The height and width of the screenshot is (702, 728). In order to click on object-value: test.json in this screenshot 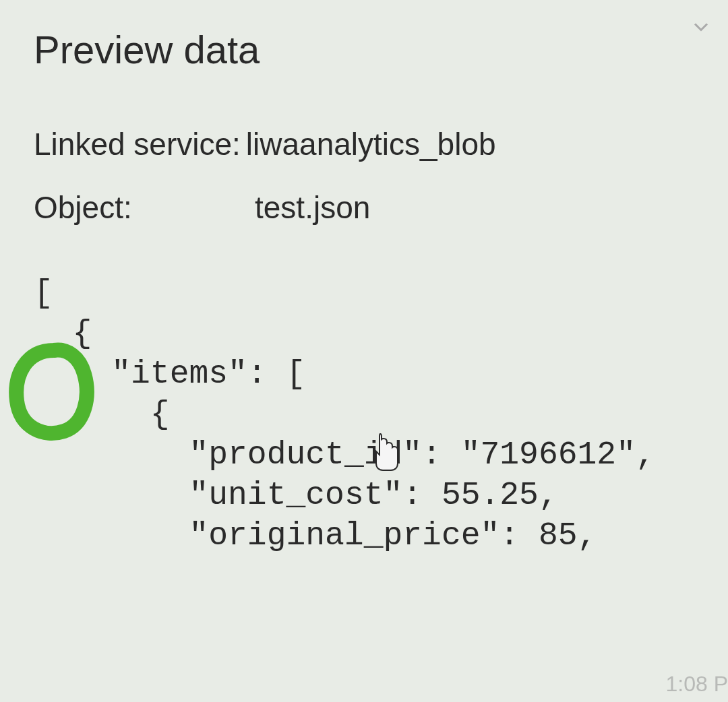, I will do `click(313, 208)`.